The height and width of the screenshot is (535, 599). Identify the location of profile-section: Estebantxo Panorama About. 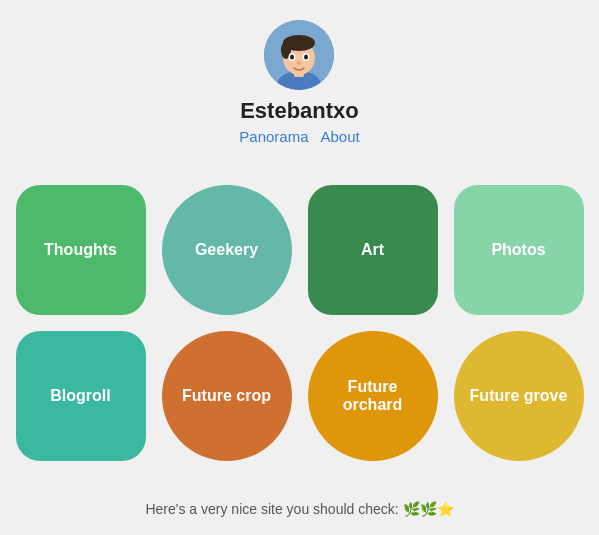
(299, 82).